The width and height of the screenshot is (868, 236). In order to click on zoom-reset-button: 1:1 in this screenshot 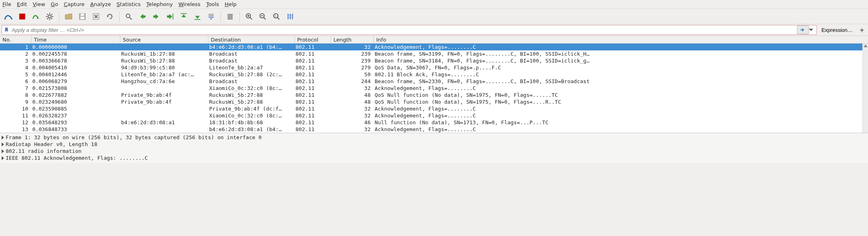, I will do `click(277, 17)`.